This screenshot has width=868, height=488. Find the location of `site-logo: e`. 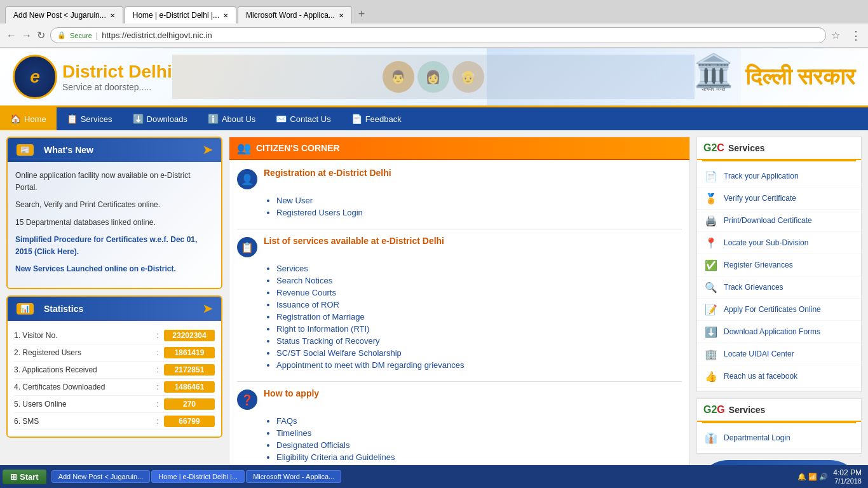

site-logo: e is located at coordinates (35, 77).